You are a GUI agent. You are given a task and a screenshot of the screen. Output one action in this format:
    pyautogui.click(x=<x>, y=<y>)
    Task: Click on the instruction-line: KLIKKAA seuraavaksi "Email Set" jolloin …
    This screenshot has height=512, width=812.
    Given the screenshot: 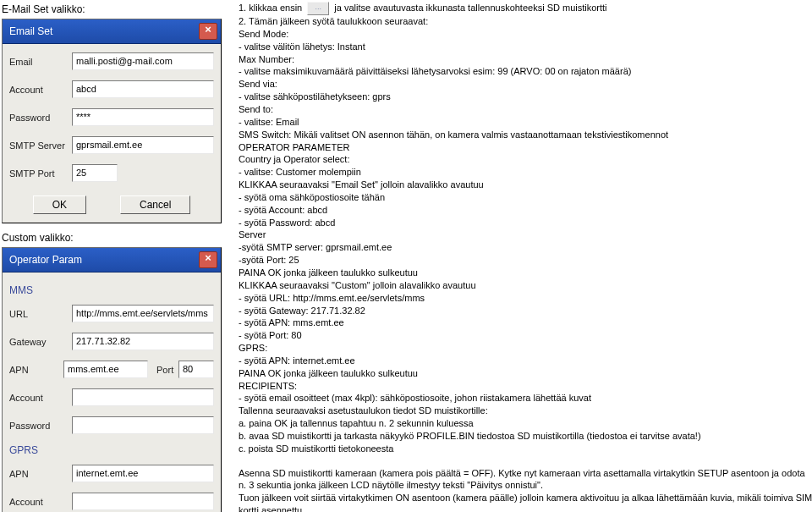 What is the action you would take?
    pyautogui.click(x=525, y=184)
    